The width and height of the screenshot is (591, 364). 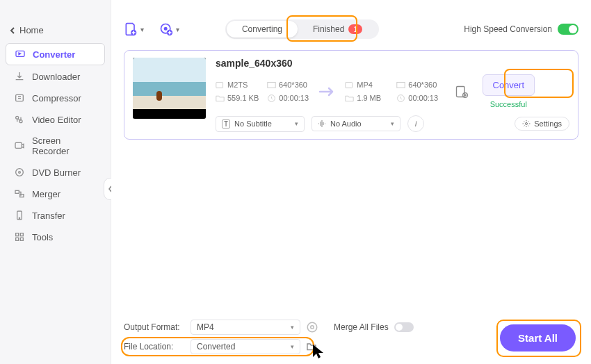 I want to click on dvd-burner-icon, so click(x=19, y=172).